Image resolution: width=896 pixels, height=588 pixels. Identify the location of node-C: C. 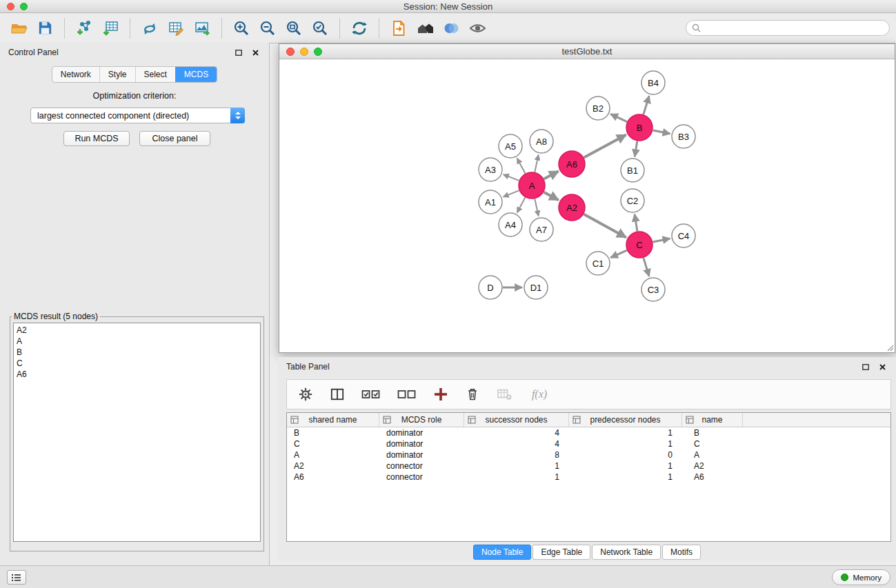
(639, 245).